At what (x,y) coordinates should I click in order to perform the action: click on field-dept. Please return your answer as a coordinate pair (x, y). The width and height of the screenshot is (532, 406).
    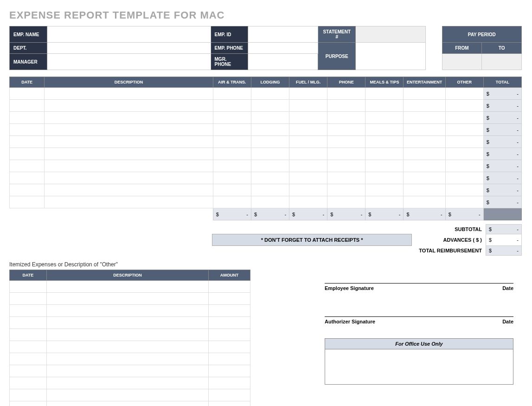
    Looking at the image, I should click on (129, 48).